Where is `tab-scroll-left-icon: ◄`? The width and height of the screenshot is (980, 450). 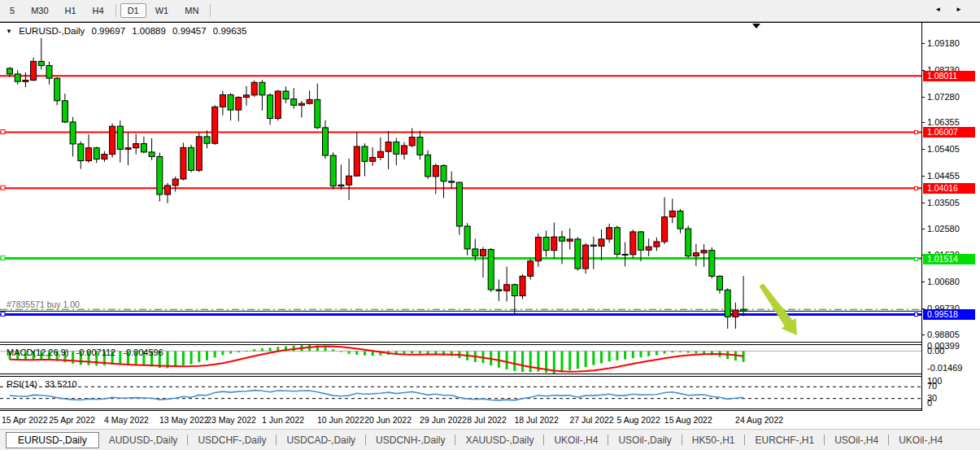
tab-scroll-left-icon: ◄ is located at coordinates (945, 10).